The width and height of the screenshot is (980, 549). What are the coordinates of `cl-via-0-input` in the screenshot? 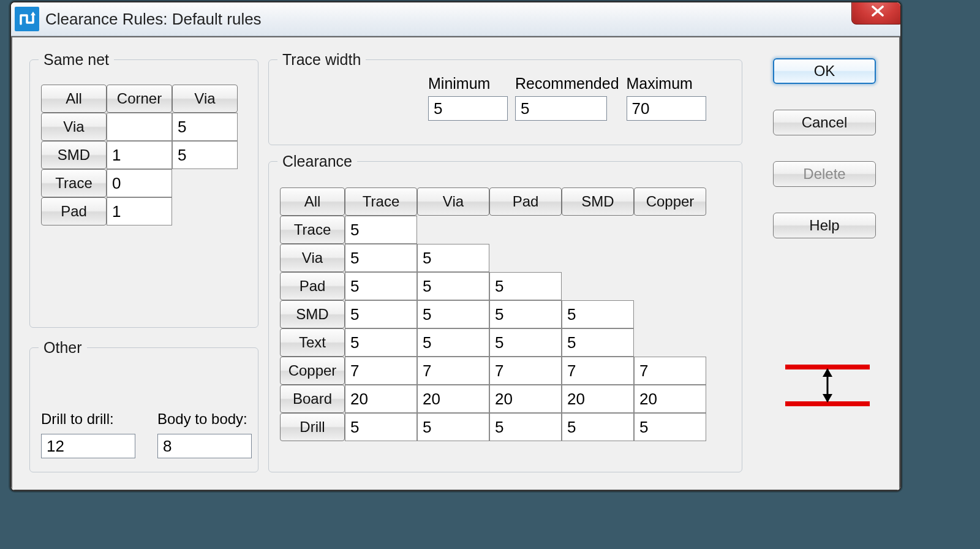 It's located at (381, 258).